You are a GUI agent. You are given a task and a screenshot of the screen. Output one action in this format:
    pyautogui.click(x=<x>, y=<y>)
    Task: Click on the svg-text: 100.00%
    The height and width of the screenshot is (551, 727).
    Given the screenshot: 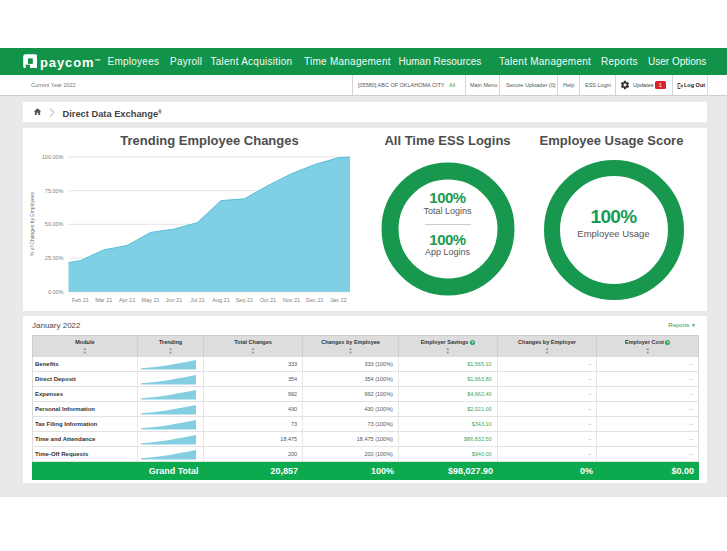 What is the action you would take?
    pyautogui.click(x=52, y=157)
    